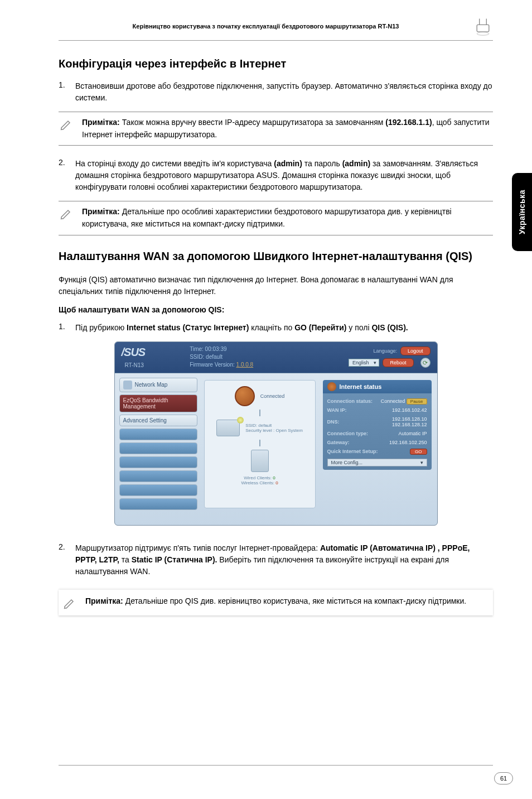 The height and width of the screenshot is (799, 532). Describe the element at coordinates (258, 478) in the screenshot. I see `wired-label: Wired Clients:` at that location.